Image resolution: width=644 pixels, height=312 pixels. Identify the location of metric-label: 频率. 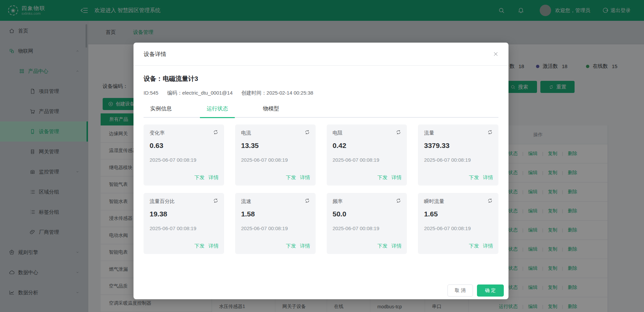
(367, 201).